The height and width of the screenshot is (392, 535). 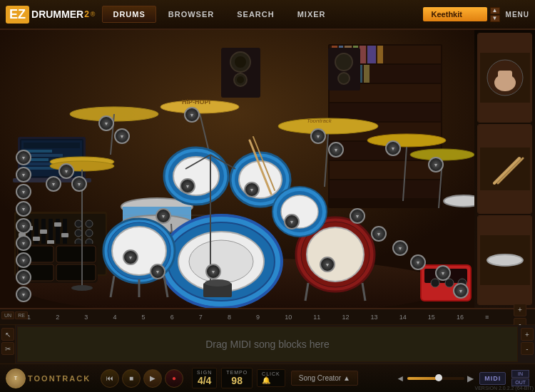 I want to click on cut-tool: ✂, so click(x=8, y=349).